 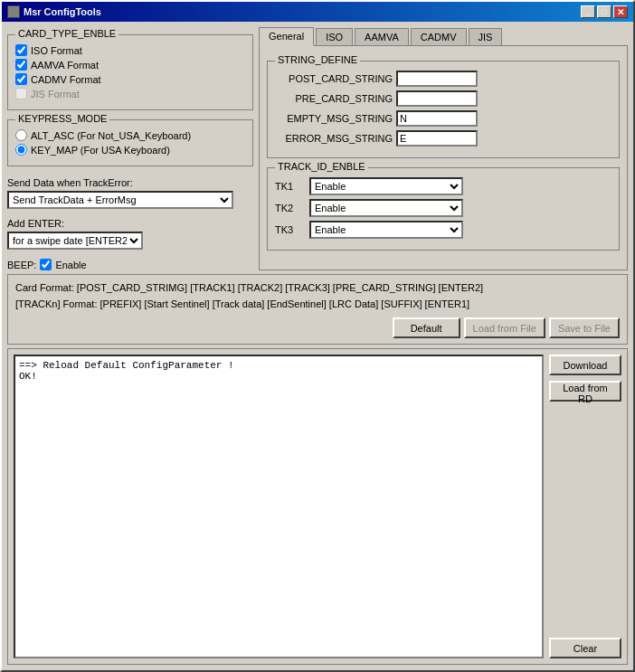 What do you see at coordinates (443, 230) in the screenshot?
I see `tk3-row: TK3 Enable Disable` at bounding box center [443, 230].